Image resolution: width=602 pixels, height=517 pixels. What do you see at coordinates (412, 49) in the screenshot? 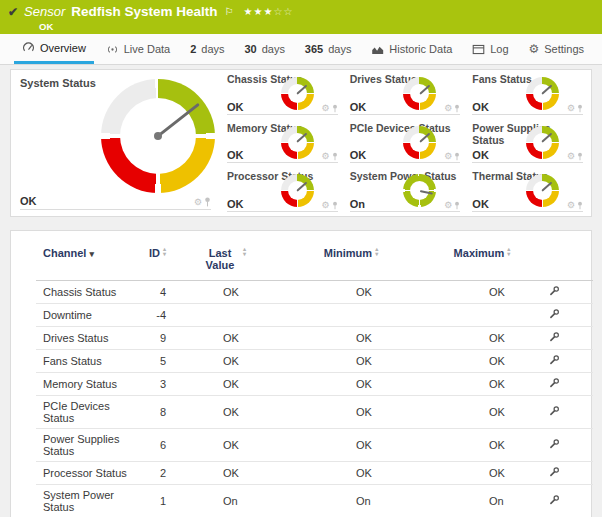
I see `tab-historic-data: Historic Data` at bounding box center [412, 49].